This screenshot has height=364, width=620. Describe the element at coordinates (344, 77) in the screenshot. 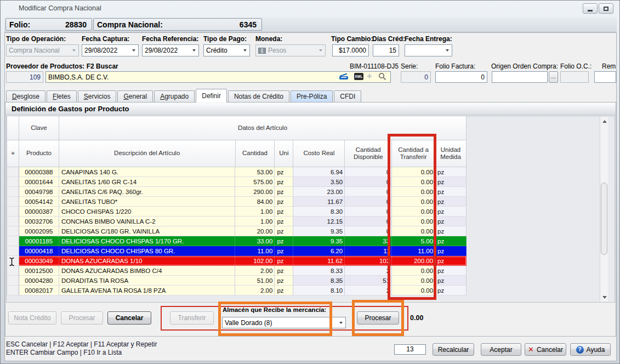

I see `scanner-icon` at that location.